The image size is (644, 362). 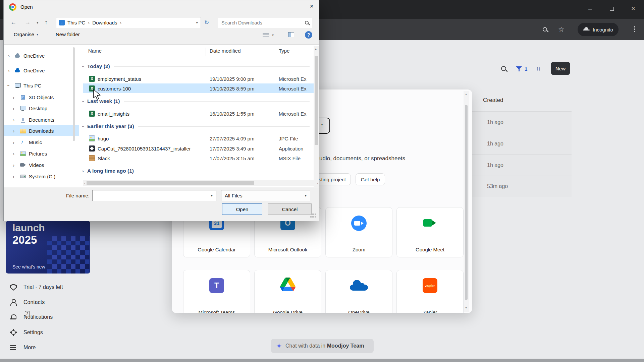 What do you see at coordinates (199, 126) in the screenshot?
I see `group-header-earlier-this-year: › Earlier this year (3)` at bounding box center [199, 126].